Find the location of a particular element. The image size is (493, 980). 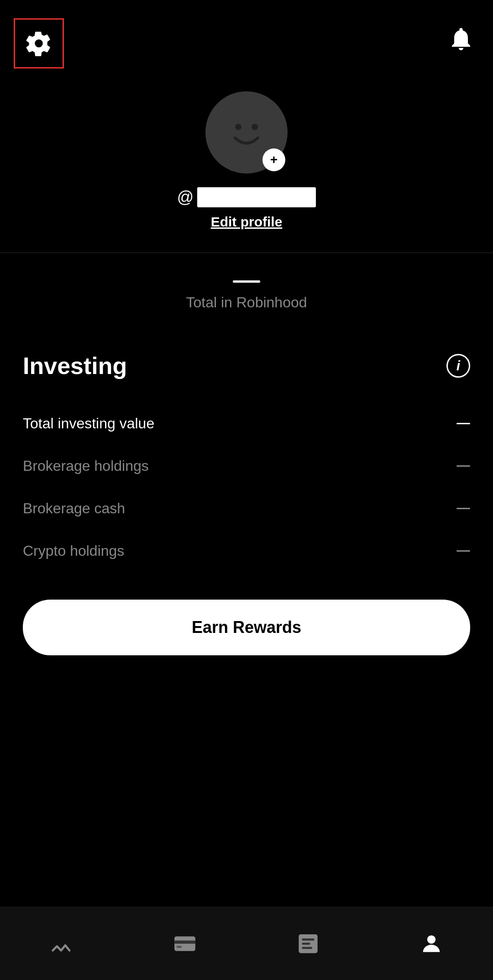

bell-icon is located at coordinates (461, 39).